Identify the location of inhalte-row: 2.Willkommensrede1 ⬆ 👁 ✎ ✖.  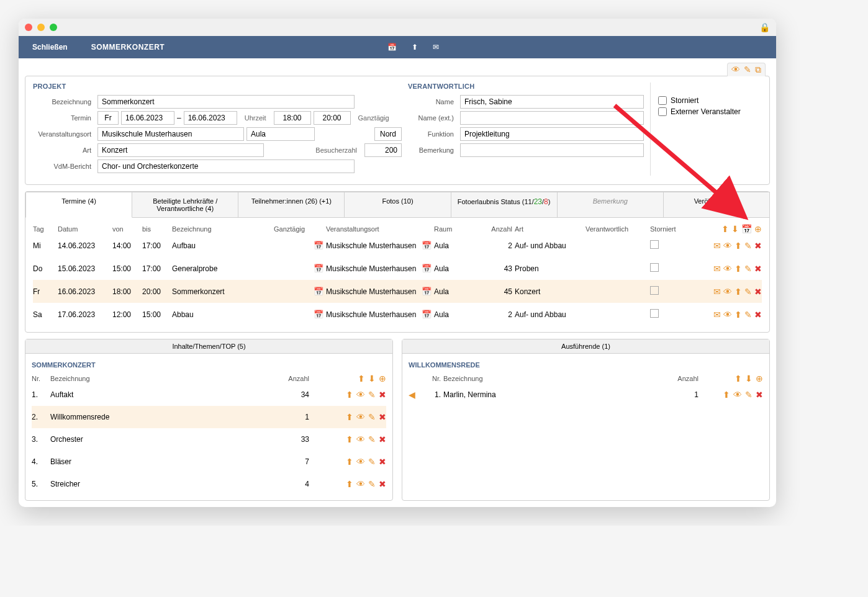
(209, 417).